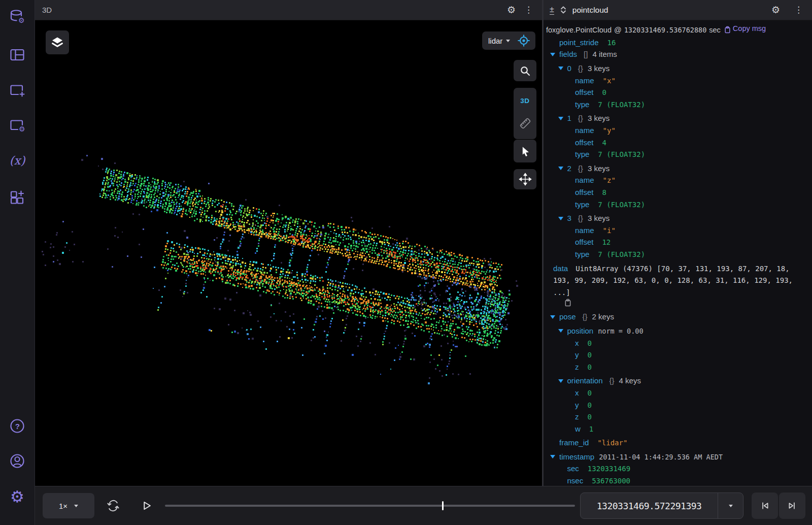 The height and width of the screenshot is (525, 812). What do you see at coordinates (678, 317) in the screenshot?
I see `tree-row: pose{}2 keys` at bounding box center [678, 317].